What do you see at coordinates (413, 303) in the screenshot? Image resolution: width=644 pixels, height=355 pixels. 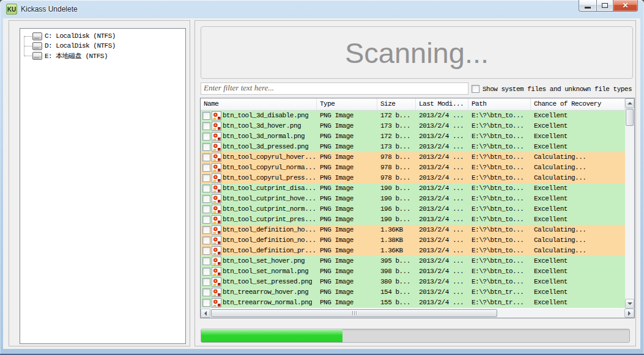 I see `table-row: btn_treearrow_normal.pngPNG Image155 b..…` at bounding box center [413, 303].